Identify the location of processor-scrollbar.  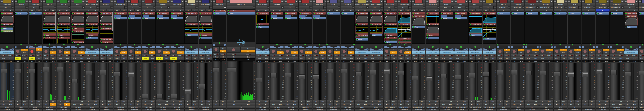
(112, 21).